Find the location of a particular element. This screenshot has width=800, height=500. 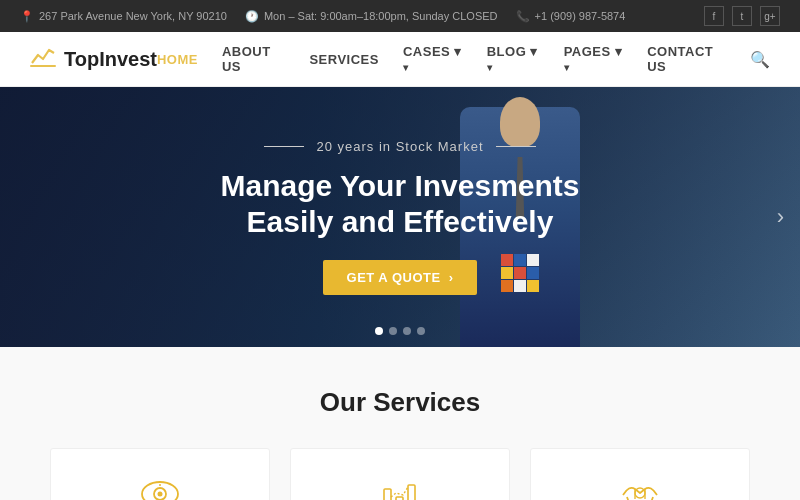

topbar-hours: 🕐 Mon – Sat: 9:00am–18:00pm, Sunday CLOS… is located at coordinates (372, 16).